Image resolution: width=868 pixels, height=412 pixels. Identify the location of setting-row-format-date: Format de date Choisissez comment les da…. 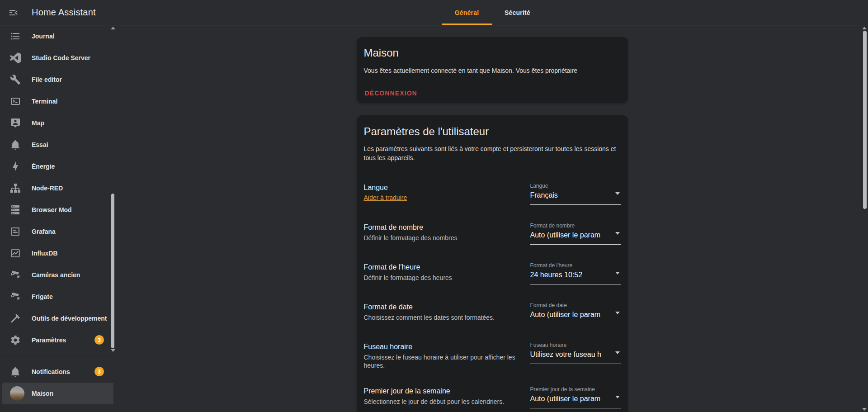
(492, 314).